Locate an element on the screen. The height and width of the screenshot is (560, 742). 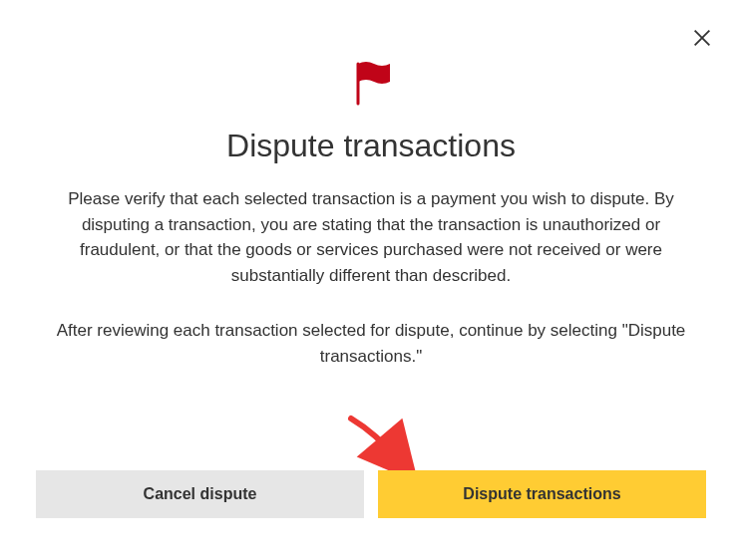
modal-instruction: After reviewing each transaction selecte… is located at coordinates (371, 343).